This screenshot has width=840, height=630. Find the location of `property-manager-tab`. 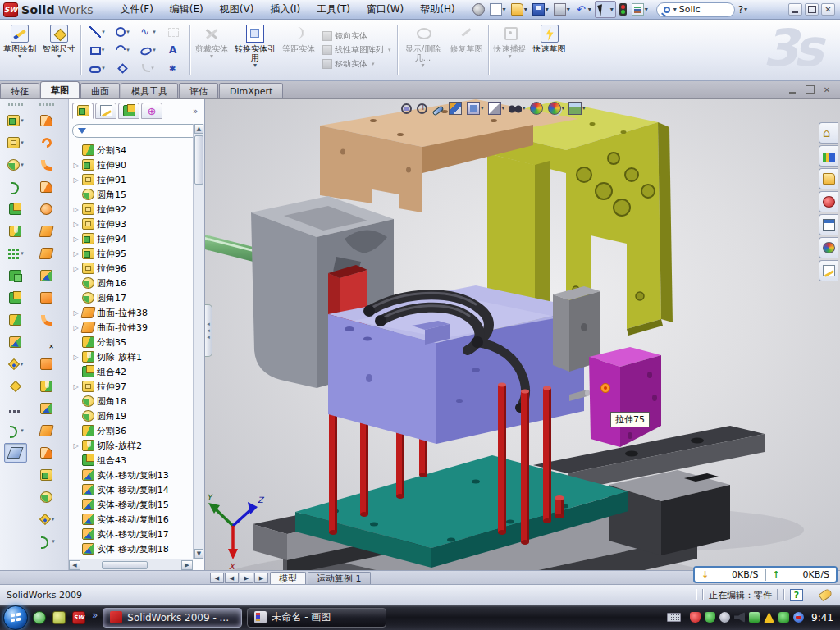

property-manager-tab is located at coordinates (106, 111).